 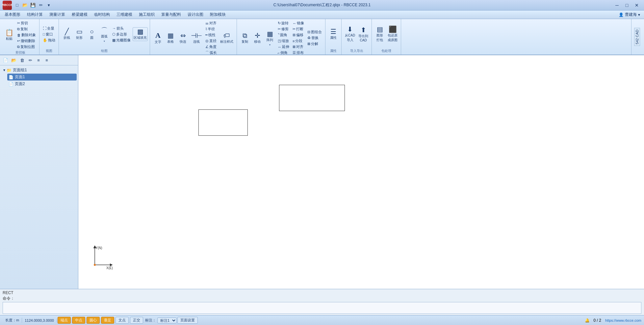 What do you see at coordinates (298, 53) in the screenshot?
I see `layout-button: ☰排布` at bounding box center [298, 53].